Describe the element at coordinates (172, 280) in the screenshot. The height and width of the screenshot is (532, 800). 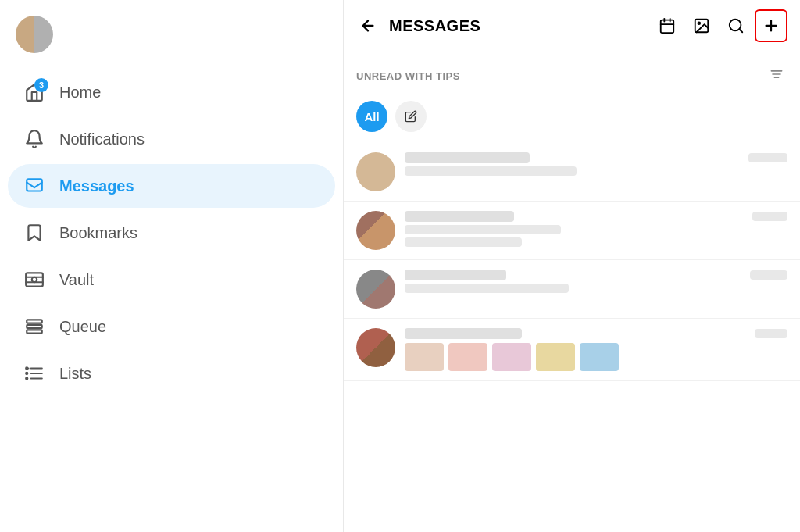
I see `sidebar-item-vault: Vault` at that location.